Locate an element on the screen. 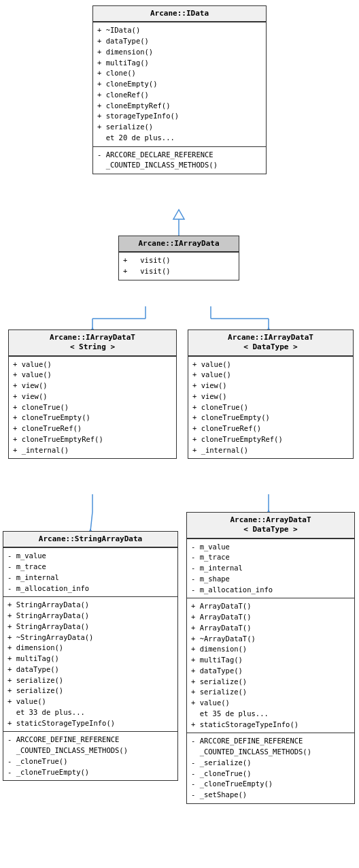 Image resolution: width=359 pixels, height=868 pixels. iarraydatat-string-title: Arcane::IArrayDataT< String > is located at coordinates (92, 343).